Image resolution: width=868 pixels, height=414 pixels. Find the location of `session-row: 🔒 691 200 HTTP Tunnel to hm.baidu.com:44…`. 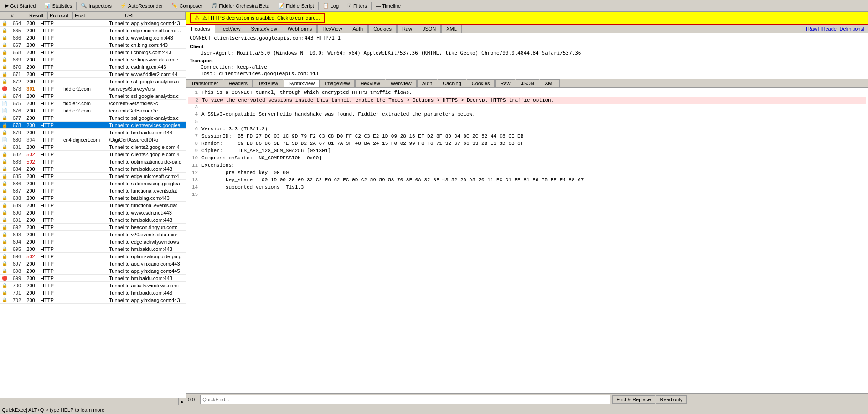

session-row: 🔒 691 200 HTTP Tunnel to hm.baidu.com:44… is located at coordinates (93, 220).